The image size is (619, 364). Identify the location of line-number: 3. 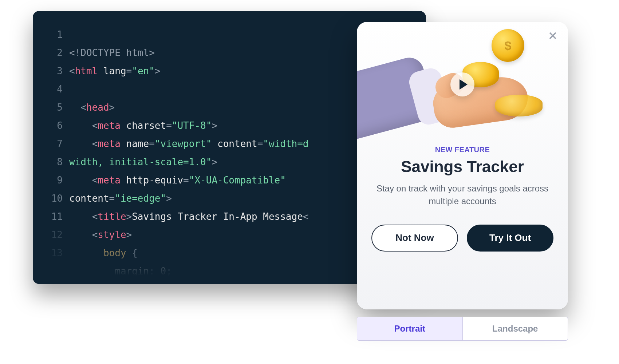
(51, 71).